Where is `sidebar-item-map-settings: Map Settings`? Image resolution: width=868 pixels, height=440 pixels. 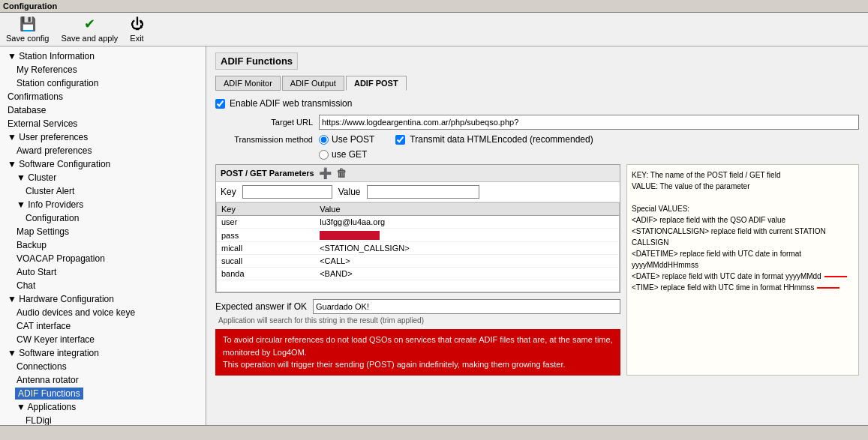 sidebar-item-map-settings: Map Settings is located at coordinates (103, 232).